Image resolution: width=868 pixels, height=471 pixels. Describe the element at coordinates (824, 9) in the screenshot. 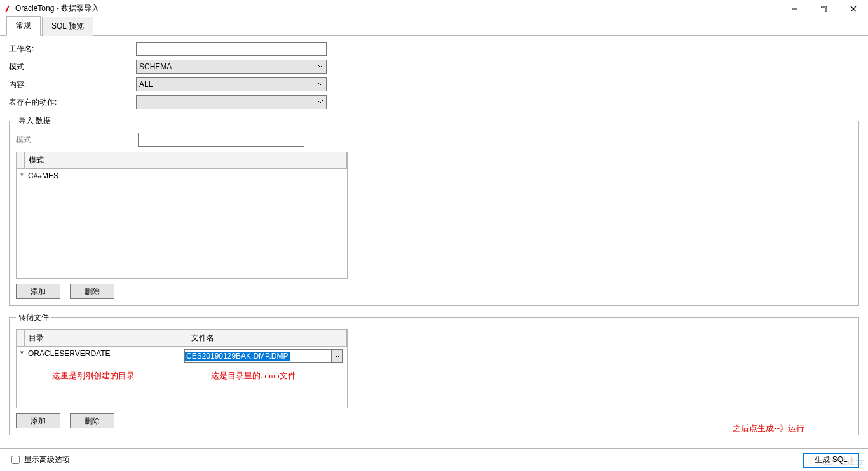

I see `maximize-button` at that location.